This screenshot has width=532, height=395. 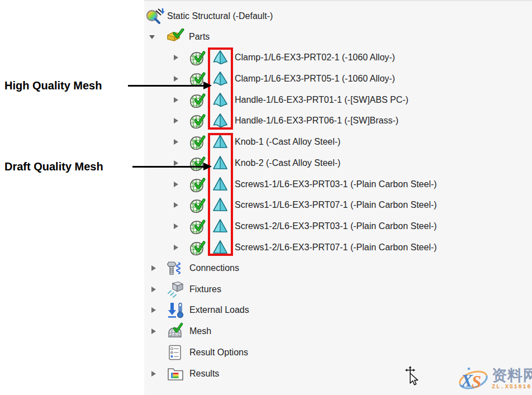 I want to click on tree-node-part: Screws1-2/L6-EX3-PRT07-1 (-Plain Carbon …, so click(x=338, y=248).